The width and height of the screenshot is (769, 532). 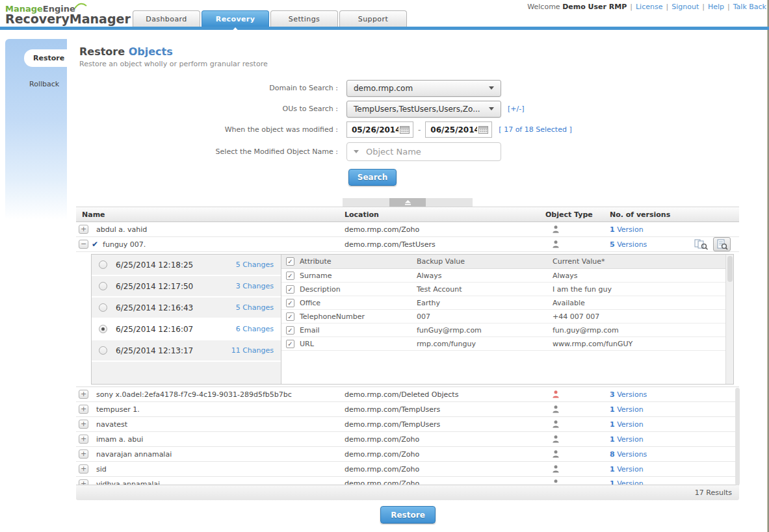 I want to click on date-from-input, so click(x=375, y=130).